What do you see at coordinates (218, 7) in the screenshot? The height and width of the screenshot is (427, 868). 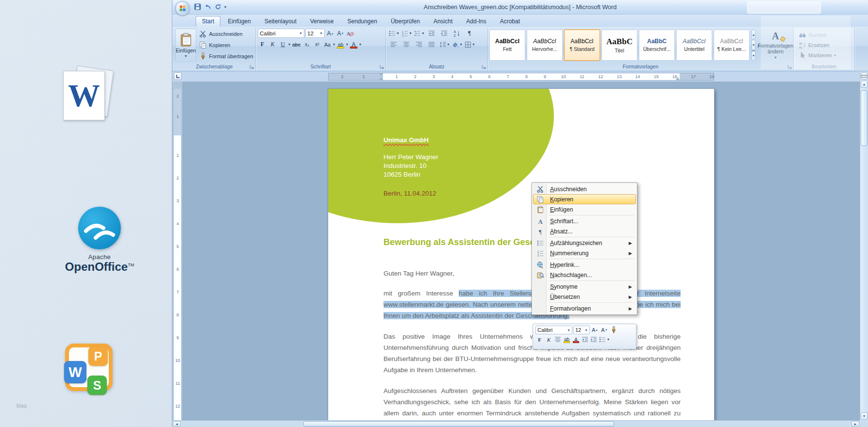 I see `redo-button` at bounding box center [218, 7].